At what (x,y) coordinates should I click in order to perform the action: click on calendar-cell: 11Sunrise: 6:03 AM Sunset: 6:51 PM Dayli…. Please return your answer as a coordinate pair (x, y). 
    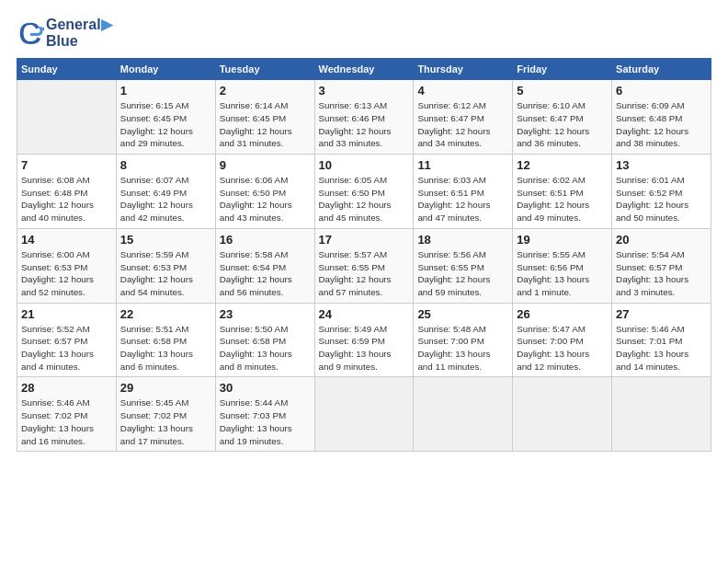
    Looking at the image, I should click on (463, 191).